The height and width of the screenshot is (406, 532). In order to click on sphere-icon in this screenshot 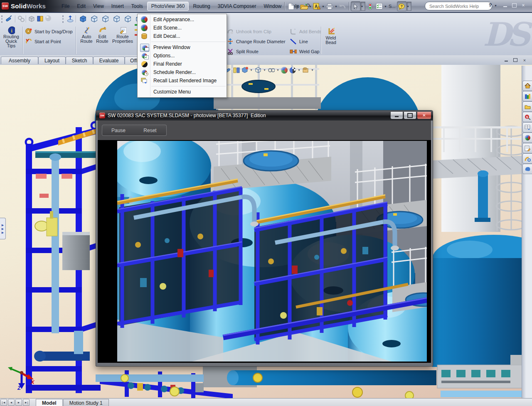, I will do `click(48, 18)`.